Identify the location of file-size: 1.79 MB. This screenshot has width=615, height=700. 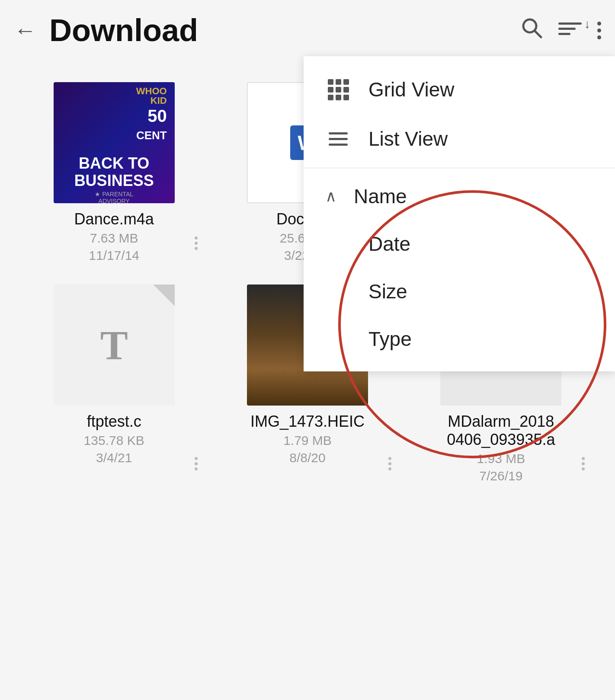
(308, 441).